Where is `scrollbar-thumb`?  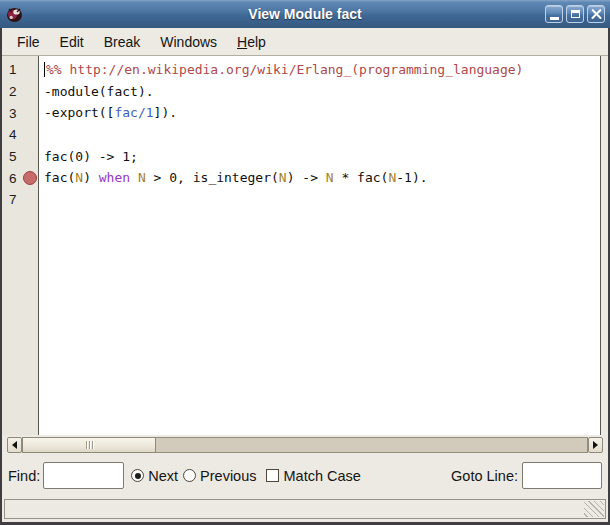 scrollbar-thumb is located at coordinates (89, 445).